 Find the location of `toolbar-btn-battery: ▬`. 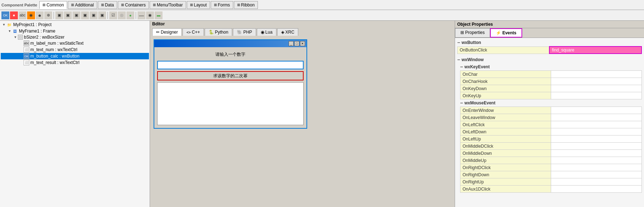

toolbar-btn-battery: ▬ is located at coordinates (159, 15).